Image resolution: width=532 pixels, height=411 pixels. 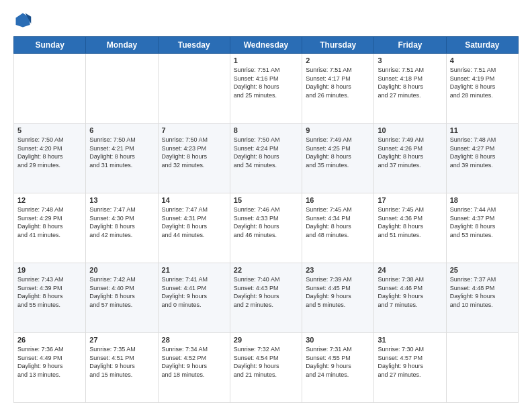 I want to click on day-number: 5, so click(x=50, y=130).